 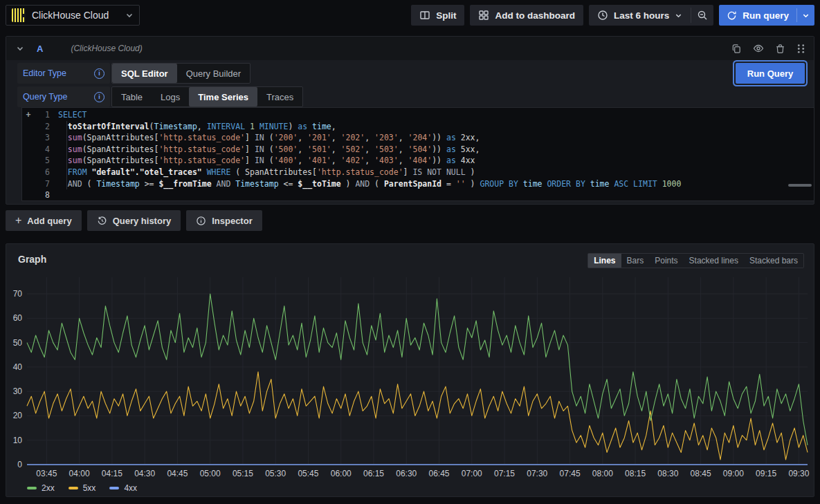 What do you see at coordinates (410, 15) in the screenshot?
I see `top-bar: ClickHouse Cloud Split Add to dashboard …` at bounding box center [410, 15].